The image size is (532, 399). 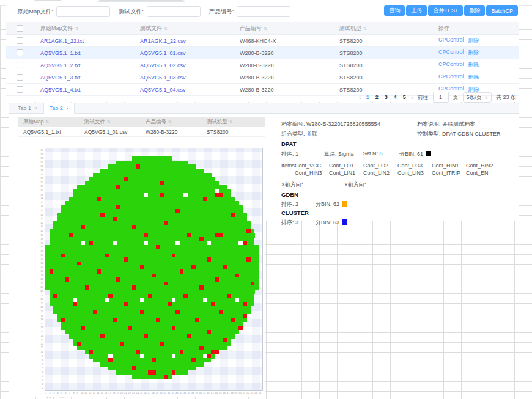 What do you see at coordinates (262, 41) in the screenshot?
I see `table-row: AR1AGK.1_22.txtAR1AGK.1_22.csvW468-KHC4-…` at bounding box center [262, 41].